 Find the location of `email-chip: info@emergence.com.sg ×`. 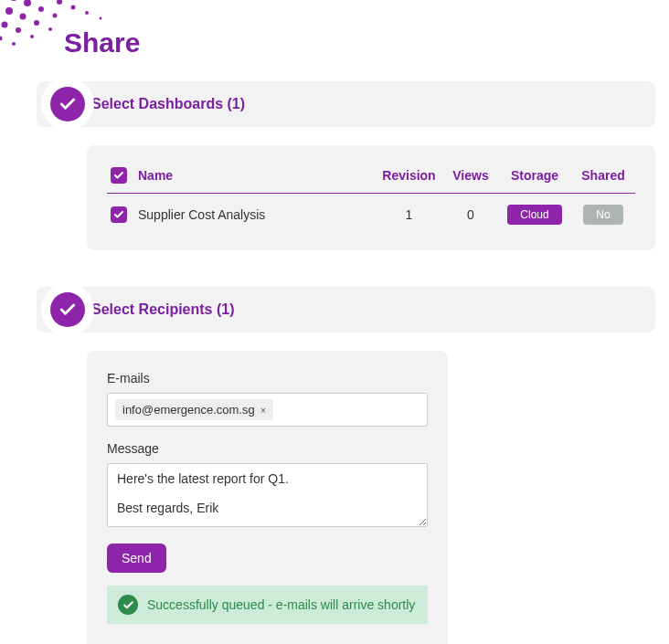

email-chip: info@emergence.com.sg × is located at coordinates (194, 409).